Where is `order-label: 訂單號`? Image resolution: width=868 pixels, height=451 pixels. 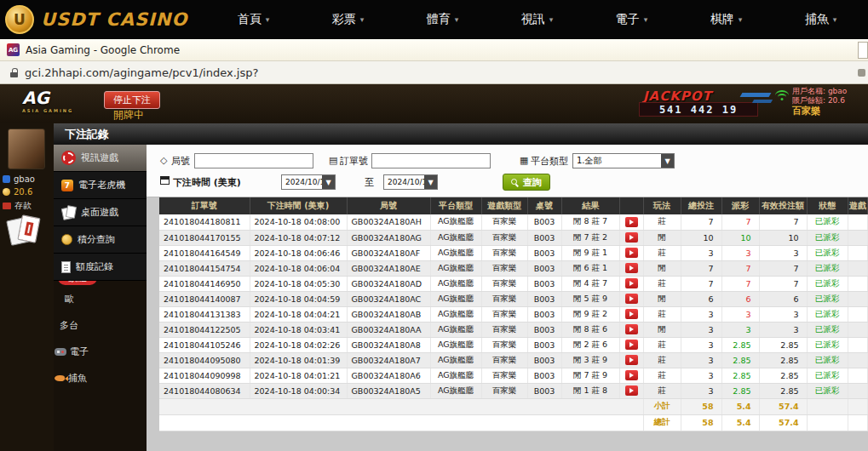 order-label: 訂單號 is located at coordinates (354, 162).